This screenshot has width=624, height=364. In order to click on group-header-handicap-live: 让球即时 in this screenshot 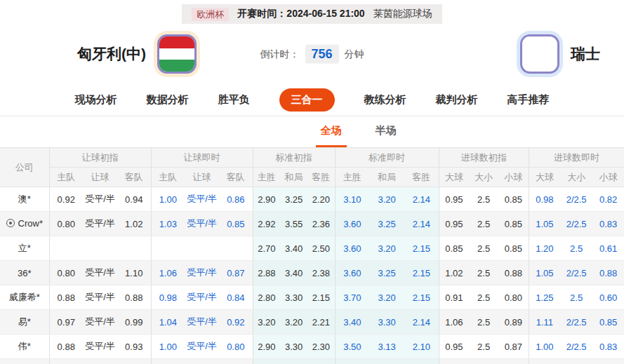, I will do `click(202, 158)`.